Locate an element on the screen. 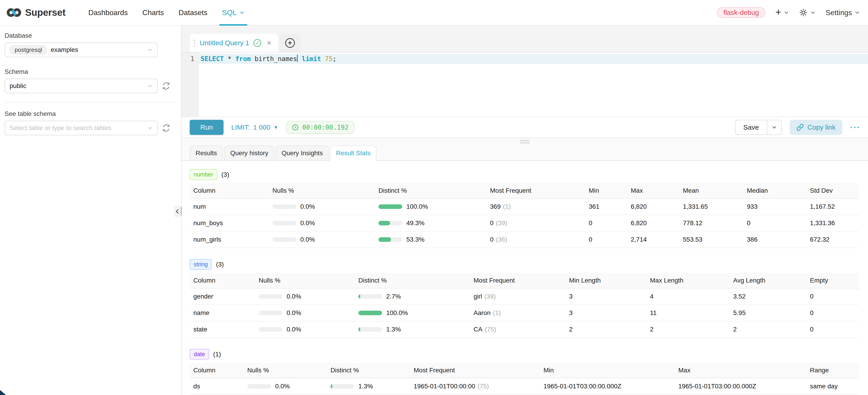  column-header-min-length: Min Length is located at coordinates (606, 280).